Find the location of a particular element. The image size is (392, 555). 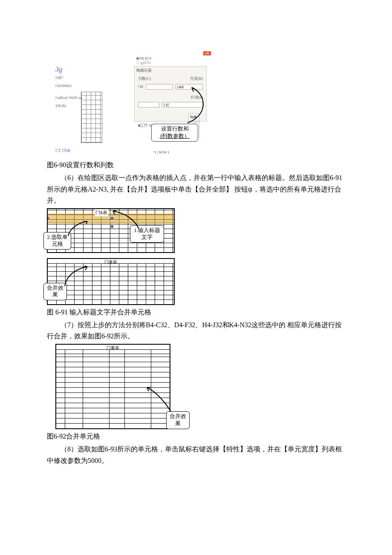

input-blank is located at coordinates (149, 105).